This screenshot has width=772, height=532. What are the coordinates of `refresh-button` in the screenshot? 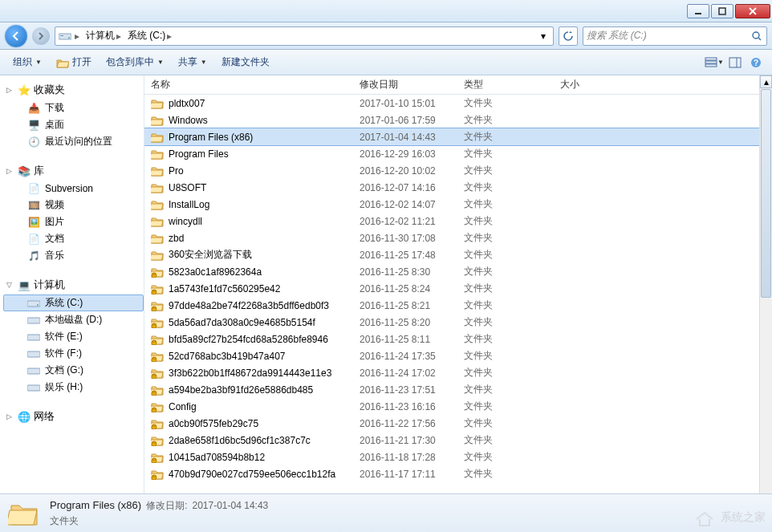 It's located at (568, 36).